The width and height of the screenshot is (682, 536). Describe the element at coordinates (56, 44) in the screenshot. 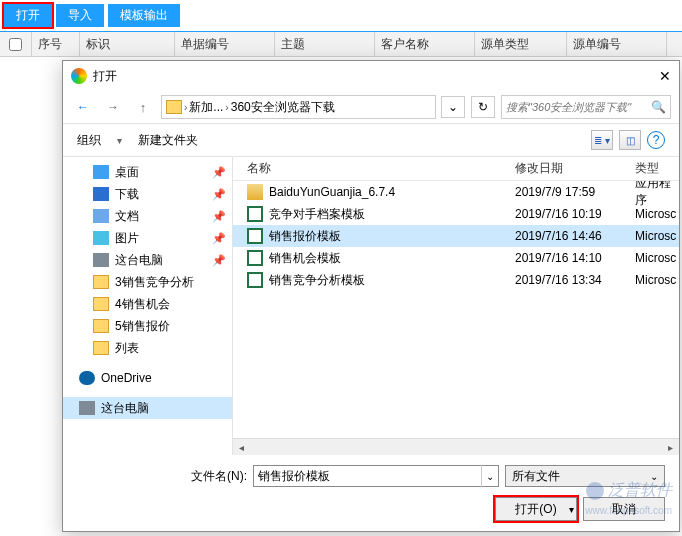

I see `th-seq: 序号` at that location.